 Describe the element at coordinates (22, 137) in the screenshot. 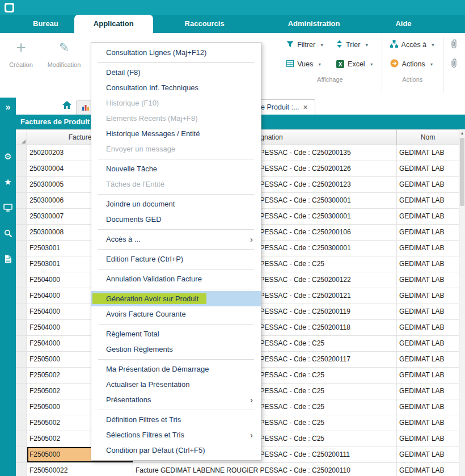

I see `select-all-corner` at that location.